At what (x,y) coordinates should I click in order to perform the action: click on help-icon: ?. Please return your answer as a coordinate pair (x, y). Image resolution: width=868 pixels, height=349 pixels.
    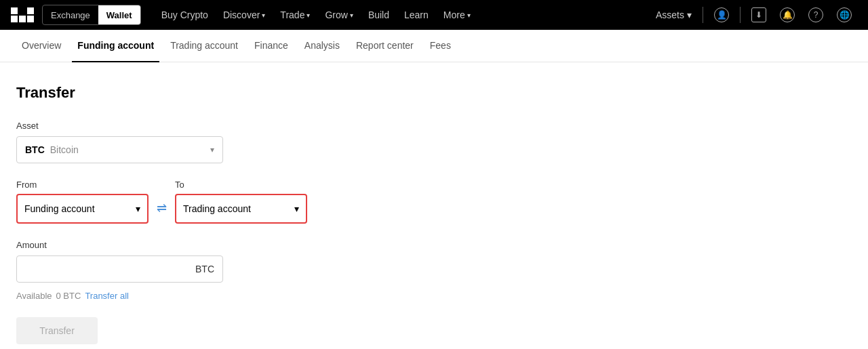
    Looking at the image, I should click on (816, 15).